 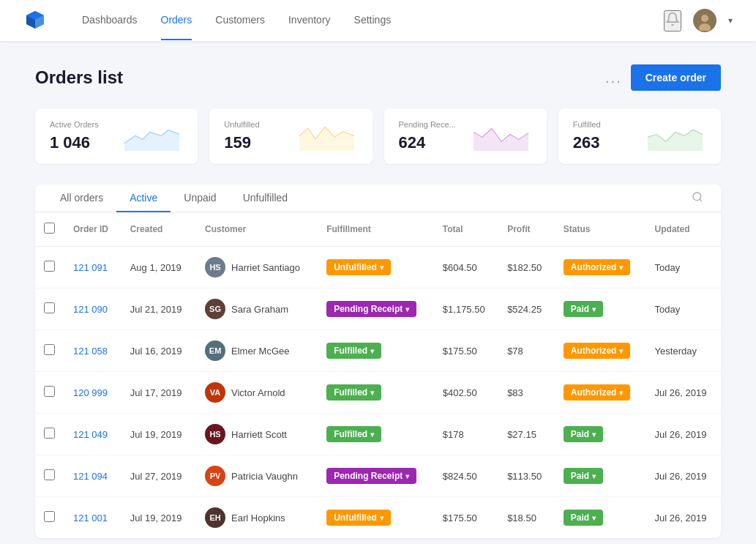 I want to click on nav-orders: Orders, so click(x=177, y=21).